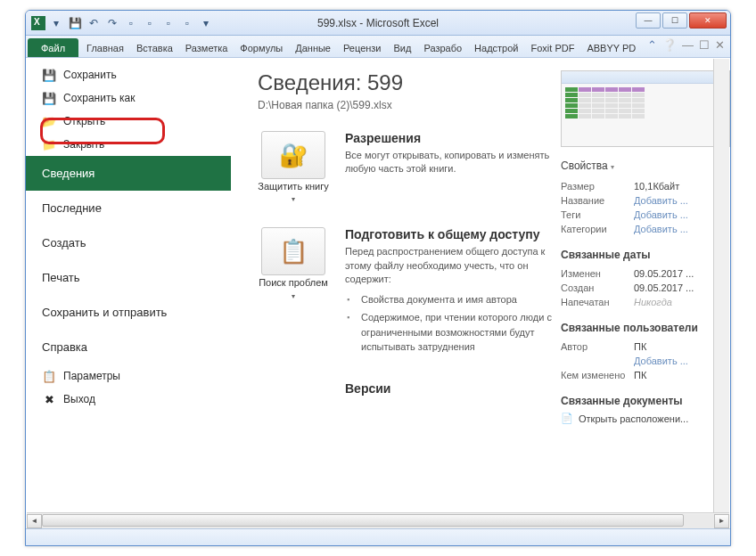 The image size is (756, 556). I want to click on protect-label: Защитить книгу, so click(293, 186).